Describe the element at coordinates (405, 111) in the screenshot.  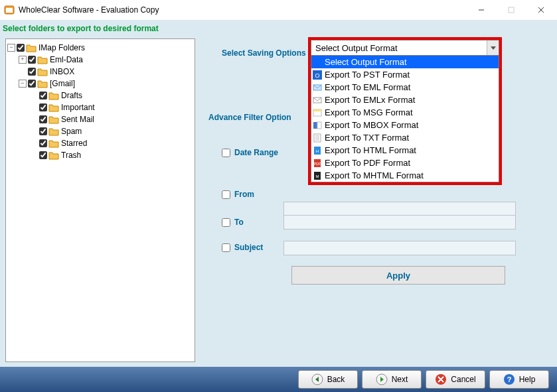
I see `output-format-highlighted: Select Output Format Select Output Forma…` at that location.